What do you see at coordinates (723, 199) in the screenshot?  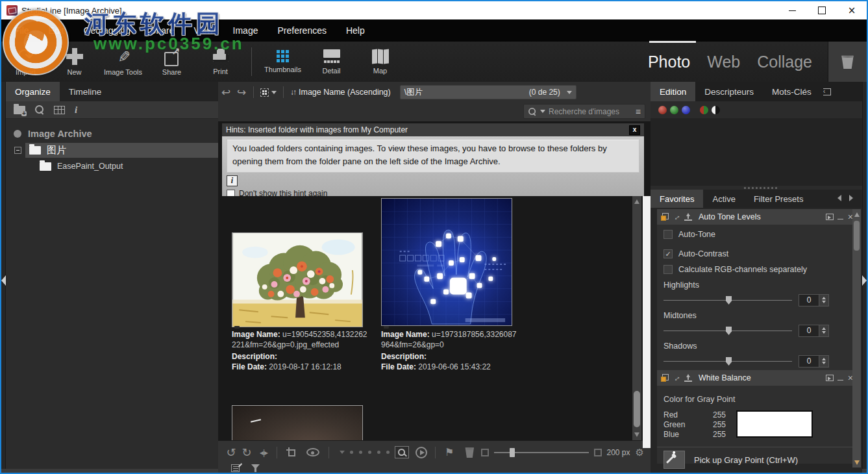 I see `tab-active: Active` at bounding box center [723, 199].